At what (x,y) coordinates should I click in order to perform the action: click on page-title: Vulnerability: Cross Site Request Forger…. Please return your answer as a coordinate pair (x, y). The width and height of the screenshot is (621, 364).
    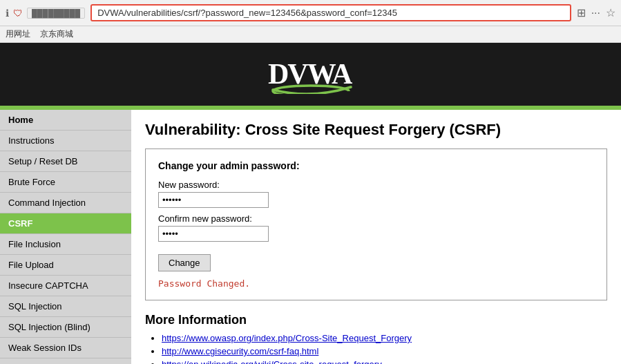
    Looking at the image, I should click on (376, 130).